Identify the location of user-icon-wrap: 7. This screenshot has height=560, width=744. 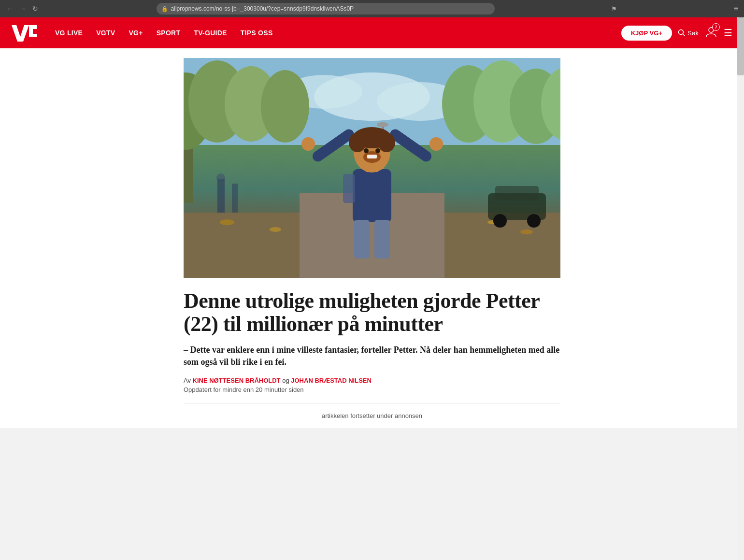
(711, 33).